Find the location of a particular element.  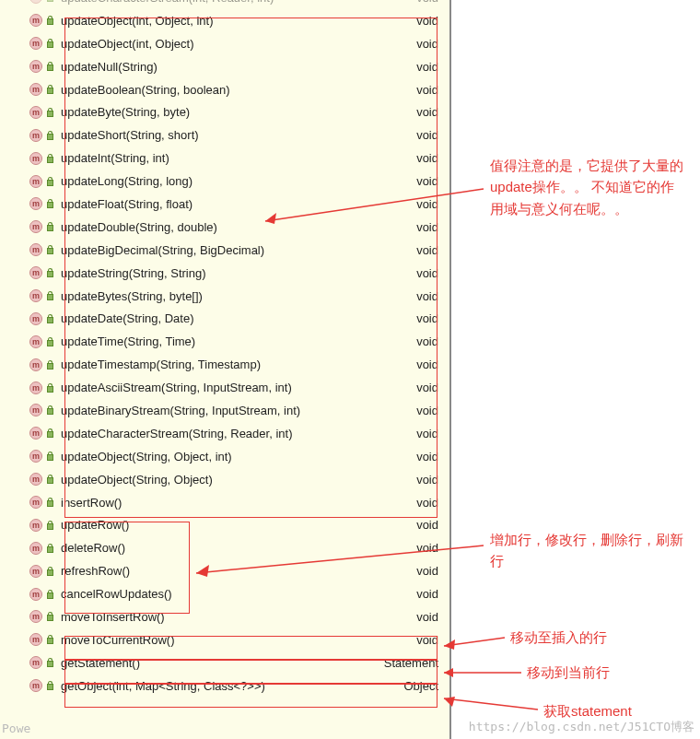

method-row: mupdateLong(String, long)void is located at coordinates (225, 181).